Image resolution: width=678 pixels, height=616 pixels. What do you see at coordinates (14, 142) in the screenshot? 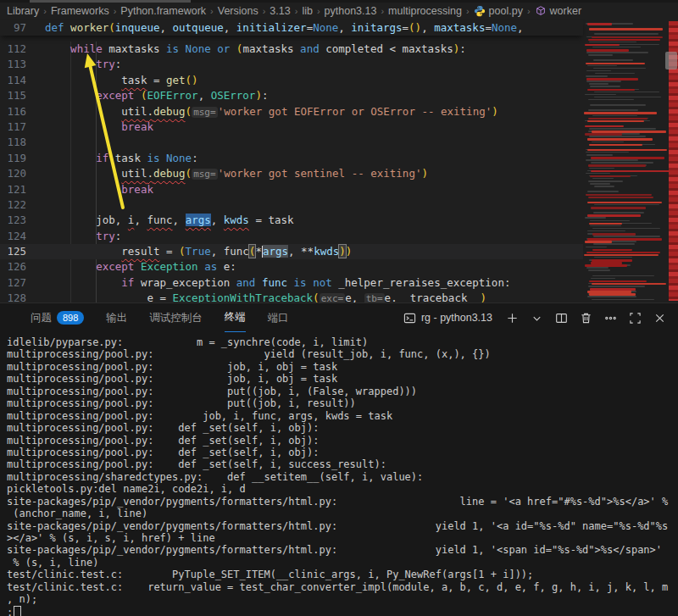
I see `line-number: 118` at bounding box center [14, 142].